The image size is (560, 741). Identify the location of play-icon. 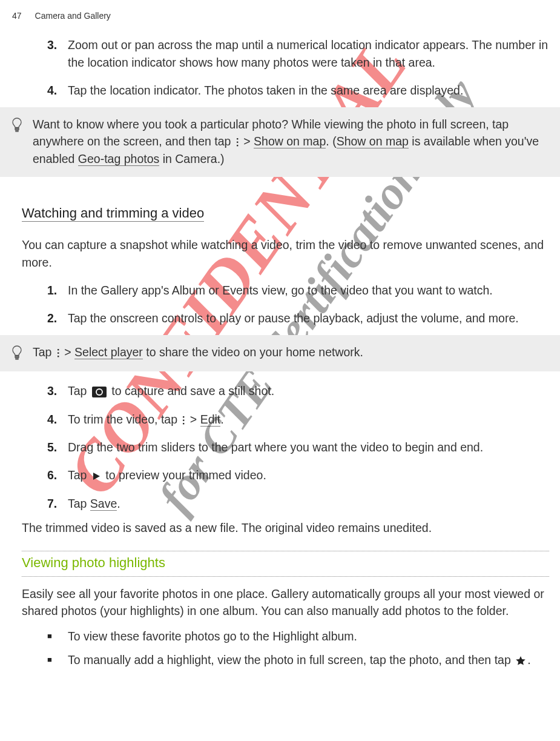
(96, 476).